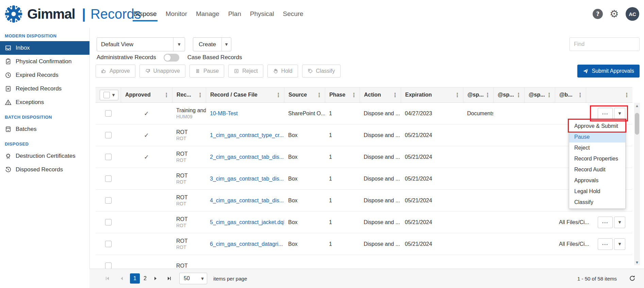  I want to click on record-link: 6_cim_gas_contract_datagri..., so click(246, 244).